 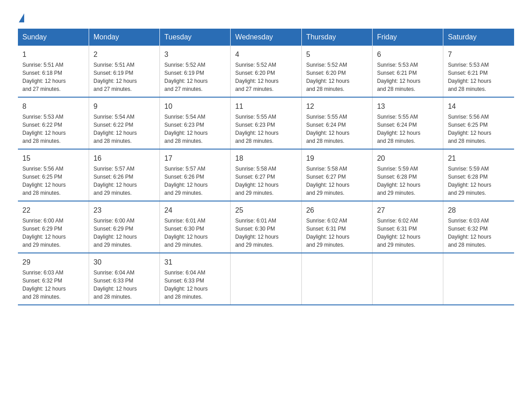 I want to click on calendar-day-cell: 4Sunrise: 5:52 AMSunset: 6:20 PMDaylight…, so click(x=266, y=72).